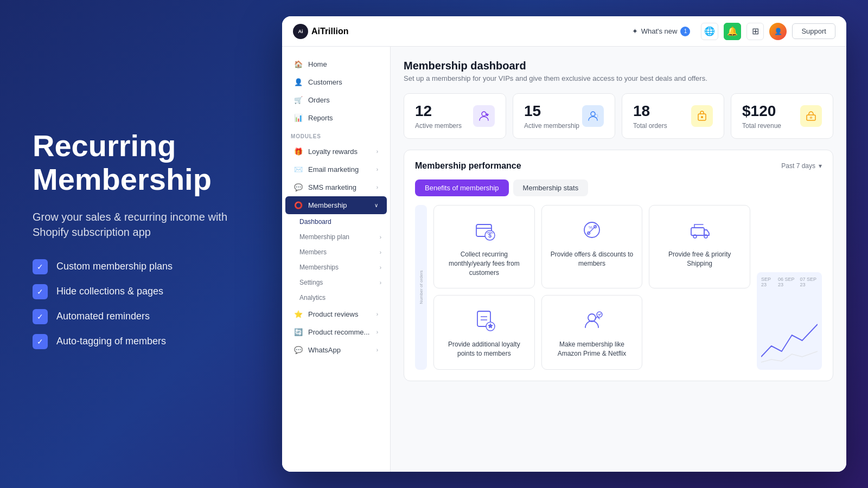 Image resolution: width=868 pixels, height=488 pixels. I want to click on sidebar-item-reviews: ⭐ Product reviews ›, so click(336, 314).